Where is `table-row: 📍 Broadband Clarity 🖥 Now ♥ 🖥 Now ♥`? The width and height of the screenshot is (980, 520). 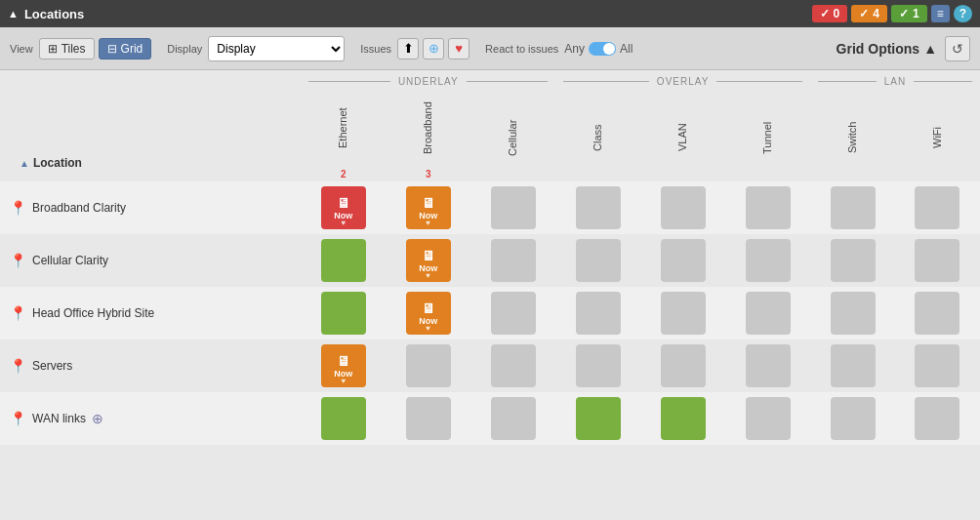
table-row: 📍 Broadband Clarity 🖥 Now ♥ 🖥 Now ♥ is located at coordinates (490, 208).